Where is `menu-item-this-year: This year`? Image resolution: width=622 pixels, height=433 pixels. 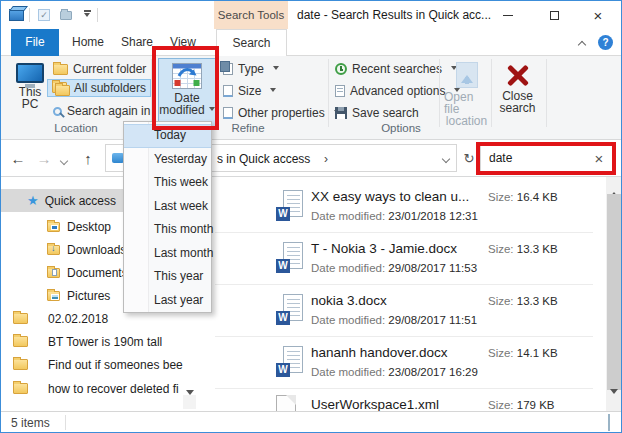 menu-item-this-year: This year is located at coordinates (168, 277).